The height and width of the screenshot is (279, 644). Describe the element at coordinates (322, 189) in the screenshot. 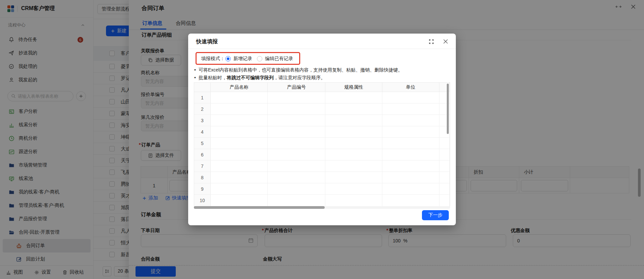

I see `grid-row: 9` at that location.